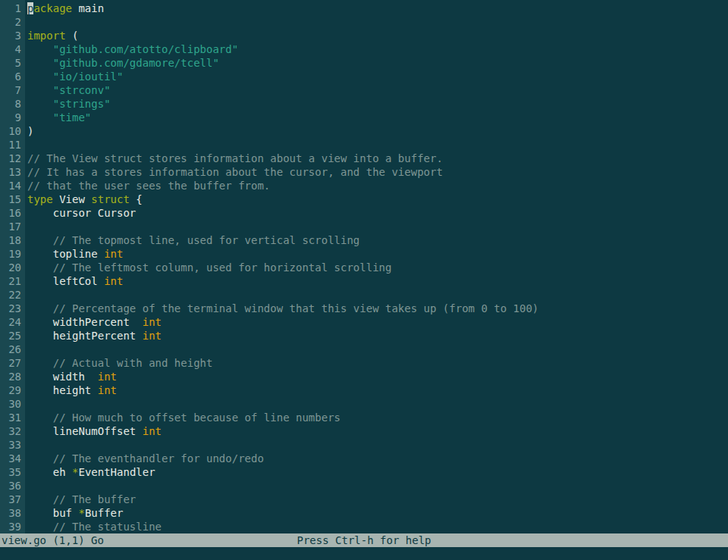  What do you see at coordinates (62, 377) in the screenshot?
I see `code-token-txt: width` at bounding box center [62, 377].